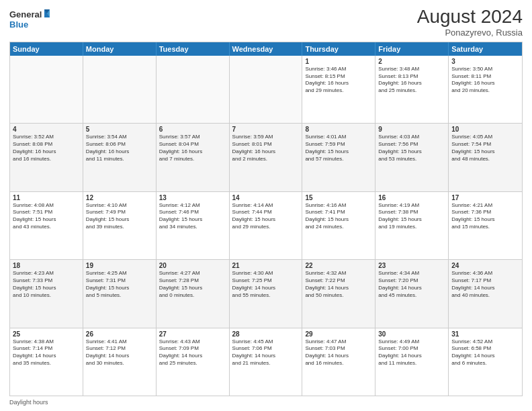 This screenshot has height=411, width=532. I want to click on day-num-3-1: 19, so click(120, 266).